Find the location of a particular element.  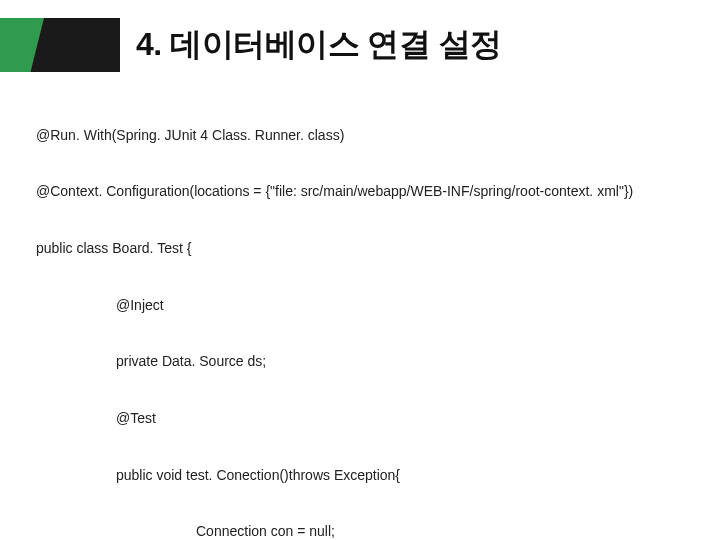

code-line: @Test is located at coordinates (360, 418).